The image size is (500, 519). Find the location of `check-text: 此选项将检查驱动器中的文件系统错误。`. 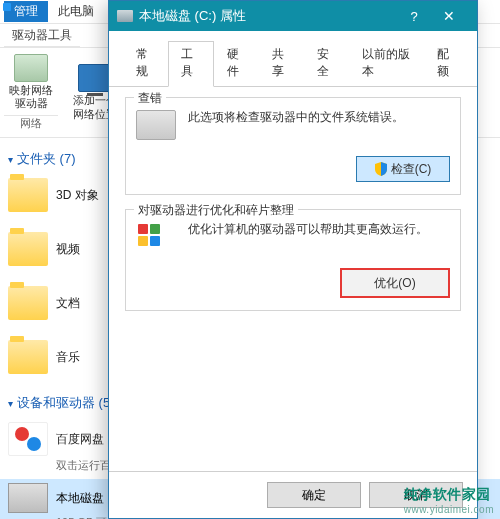

check-text: 此选项将检查驱动器中的文件系统错误。 is located at coordinates (319, 118).